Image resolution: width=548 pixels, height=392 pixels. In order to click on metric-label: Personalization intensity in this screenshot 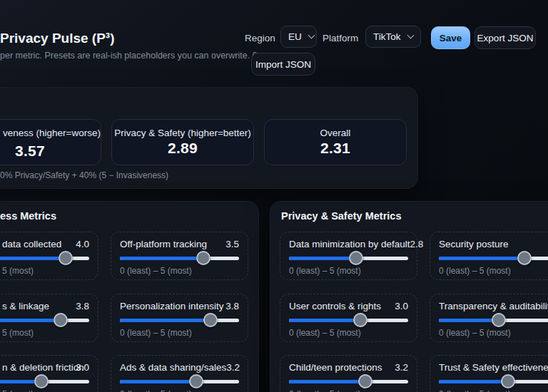, I will do `click(172, 306)`.